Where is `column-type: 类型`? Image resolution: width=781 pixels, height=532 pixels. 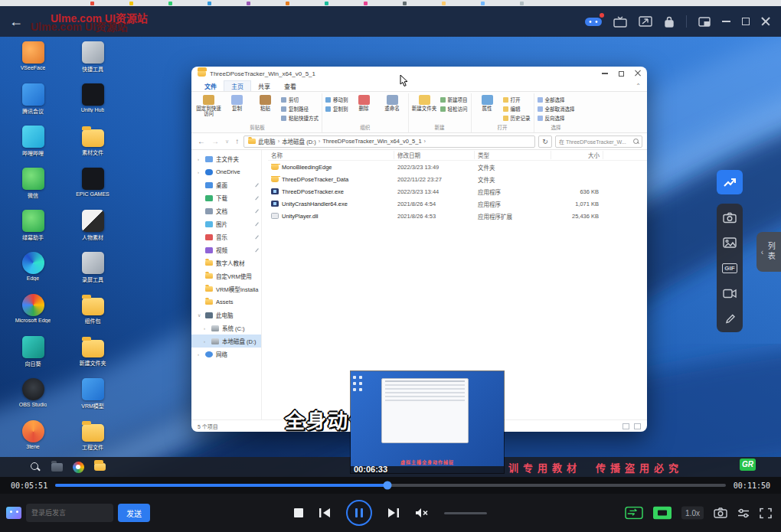 column-type: 类型 is located at coordinates (513, 155).